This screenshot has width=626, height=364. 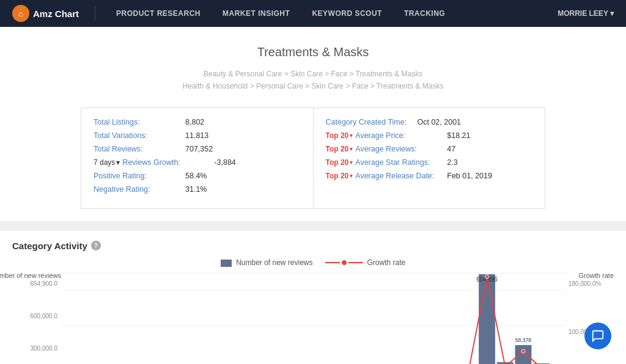 I want to click on stat-total-listings: Total Listings: 8,802, so click(x=197, y=122).